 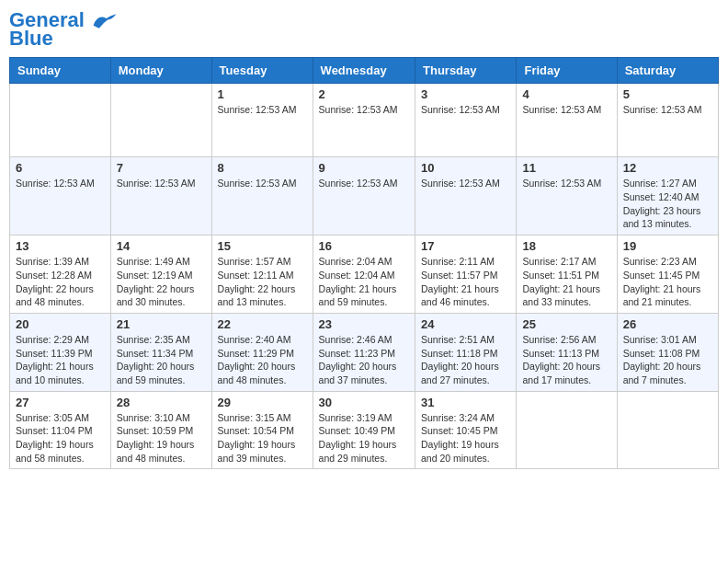 What do you see at coordinates (161, 351) in the screenshot?
I see `calendar-cell: 21Sunrise: 2:35 AMSunset: 11:34 PMDaylig…` at bounding box center [161, 351].